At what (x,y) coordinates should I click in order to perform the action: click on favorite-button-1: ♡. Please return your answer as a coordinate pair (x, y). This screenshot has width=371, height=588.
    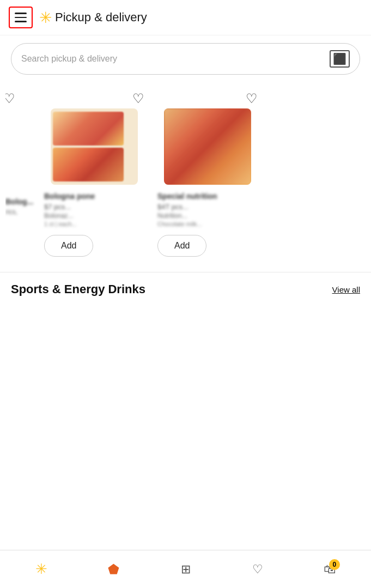
    Looking at the image, I should click on (138, 99).